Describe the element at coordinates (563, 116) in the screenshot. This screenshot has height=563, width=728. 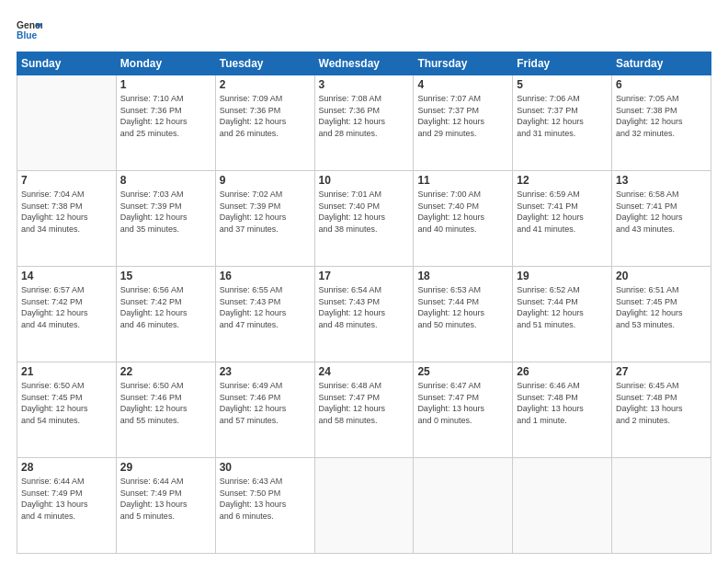
I see `day-info: Sunrise: 7:06 AM Sunset: 7:37 PM Dayligh…` at that location.